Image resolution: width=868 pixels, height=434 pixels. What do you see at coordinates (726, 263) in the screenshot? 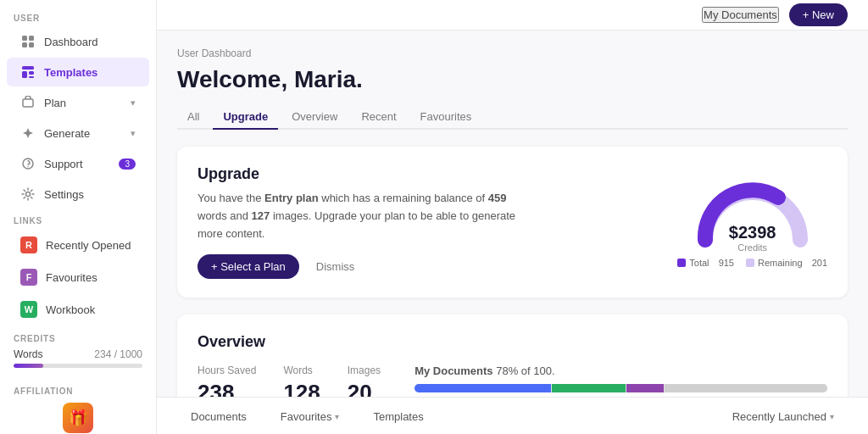
I see `legend-total-value: 915` at bounding box center [726, 263].